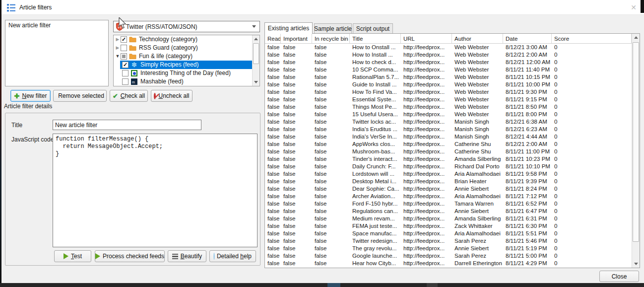  What do you see at coordinates (634, 7) in the screenshot?
I see `close-icon: ✕` at bounding box center [634, 7].